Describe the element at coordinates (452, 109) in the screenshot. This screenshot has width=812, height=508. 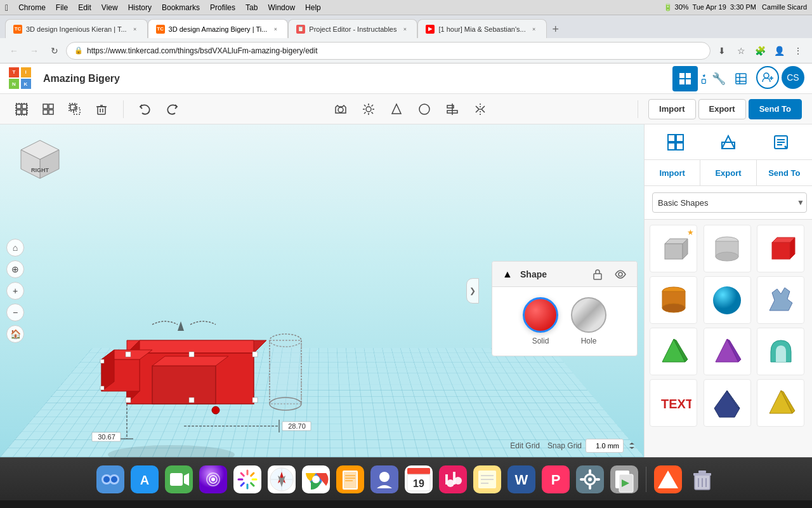
I see `align-button` at that location.